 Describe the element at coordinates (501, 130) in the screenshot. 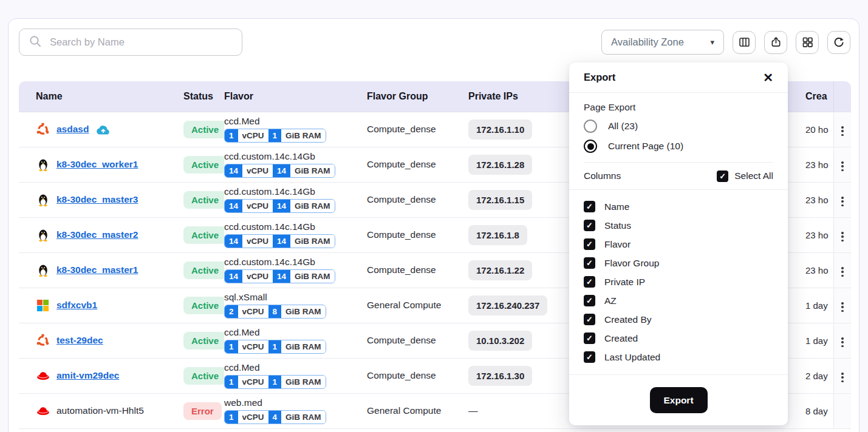

I see `private-ip-chip: 172.16.1.10` at that location.